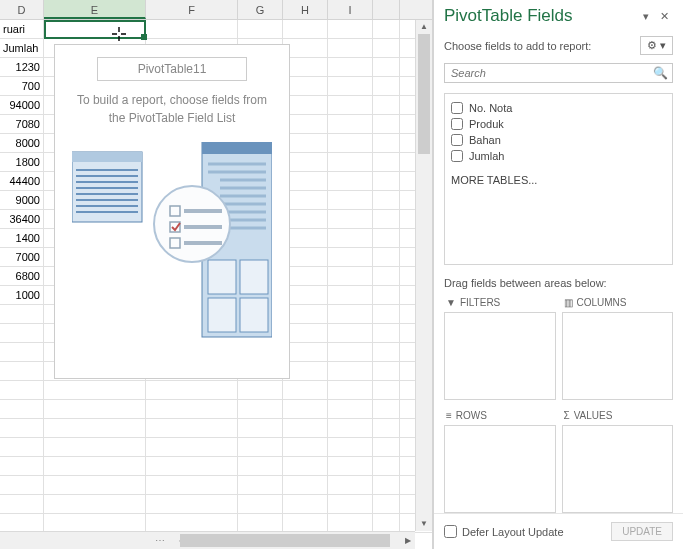 Image resolution: width=683 pixels, height=549 pixels. Describe the element at coordinates (642, 532) in the screenshot. I see `update-button: UPDATE` at that location.